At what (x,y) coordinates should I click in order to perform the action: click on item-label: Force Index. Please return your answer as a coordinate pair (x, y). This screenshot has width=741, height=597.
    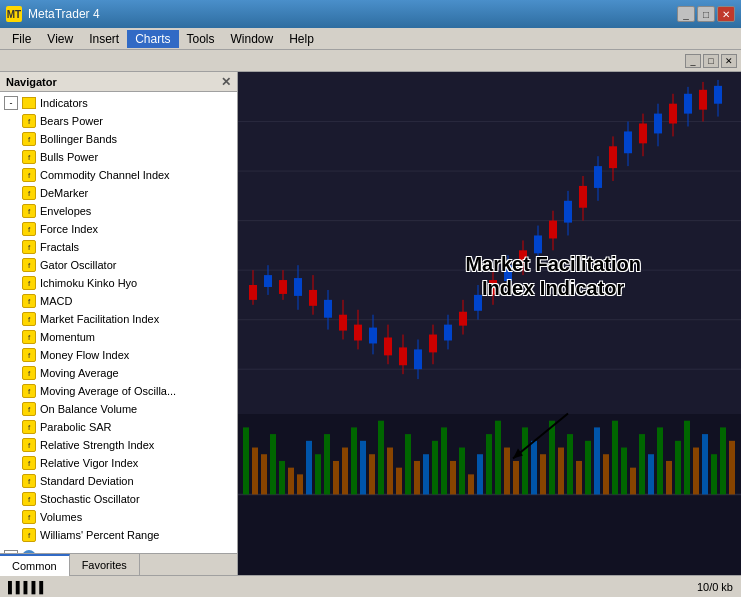
    Looking at the image, I should click on (69, 229).